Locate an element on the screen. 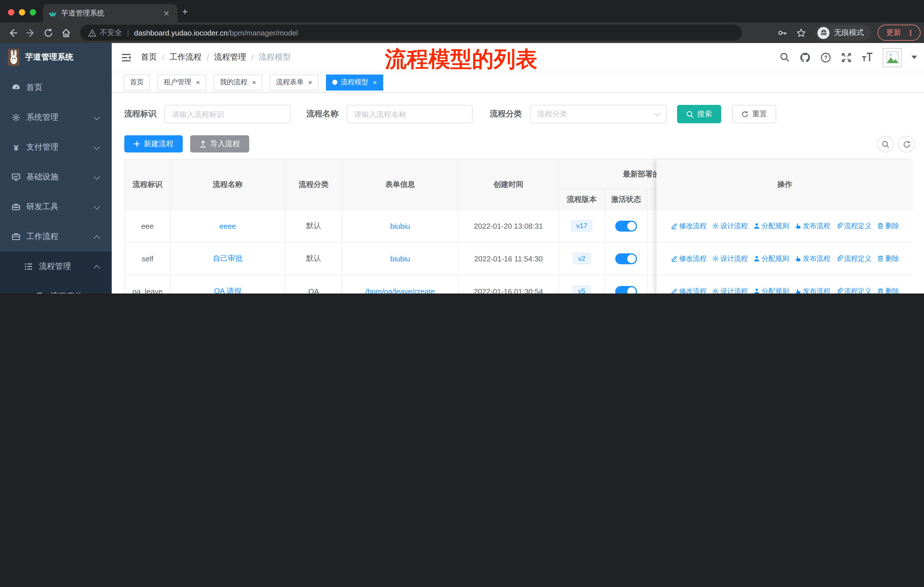 The width and height of the screenshot is (924, 587). address-bar: 不安全 dashboard.yudao.iocoder.cn/bpm/manag… is located at coordinates (411, 33).